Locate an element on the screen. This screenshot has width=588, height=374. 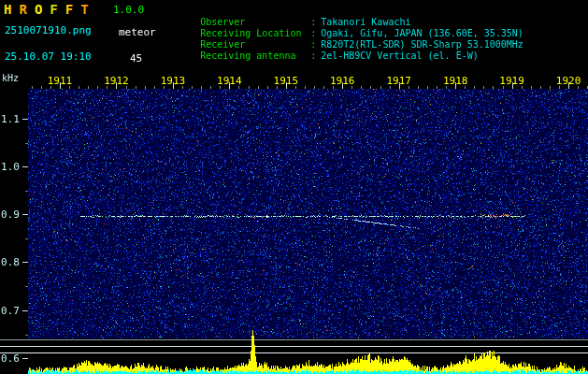
time-label: 1919 is located at coordinates (512, 80).